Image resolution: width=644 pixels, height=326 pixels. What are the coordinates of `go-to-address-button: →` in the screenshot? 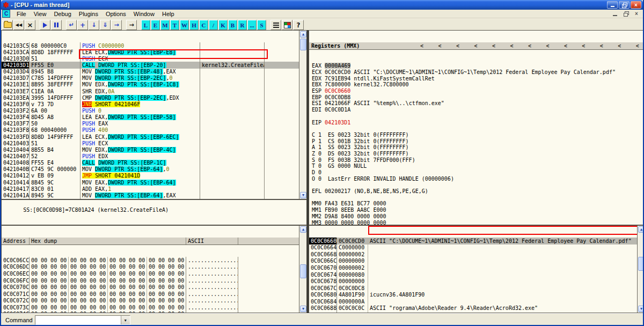 It's located at (131, 25).